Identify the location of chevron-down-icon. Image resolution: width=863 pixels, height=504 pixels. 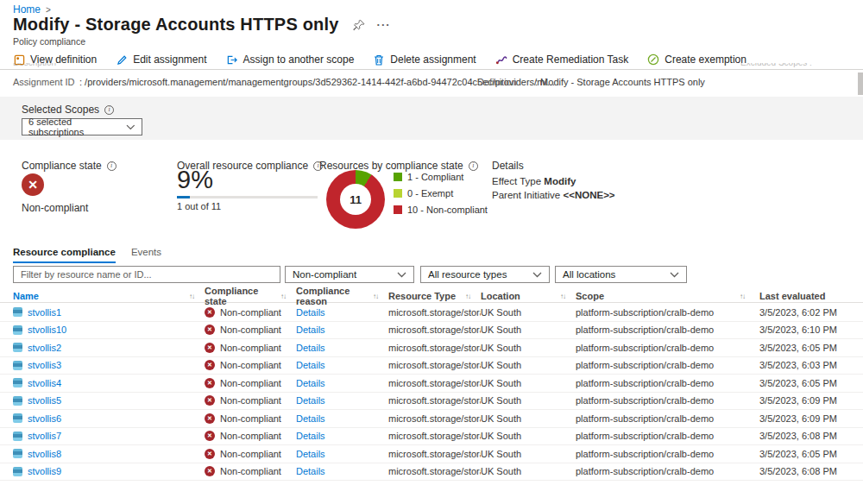
(131, 128).